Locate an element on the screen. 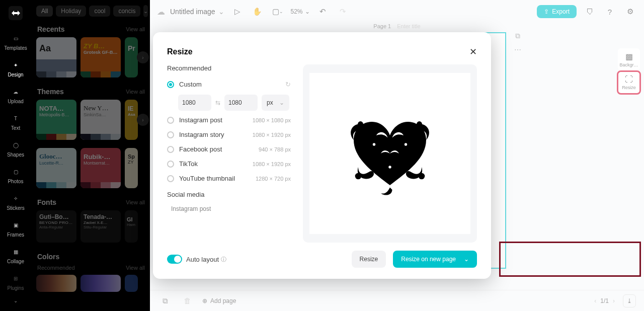  section-colors-title: Colors is located at coordinates (48, 257).